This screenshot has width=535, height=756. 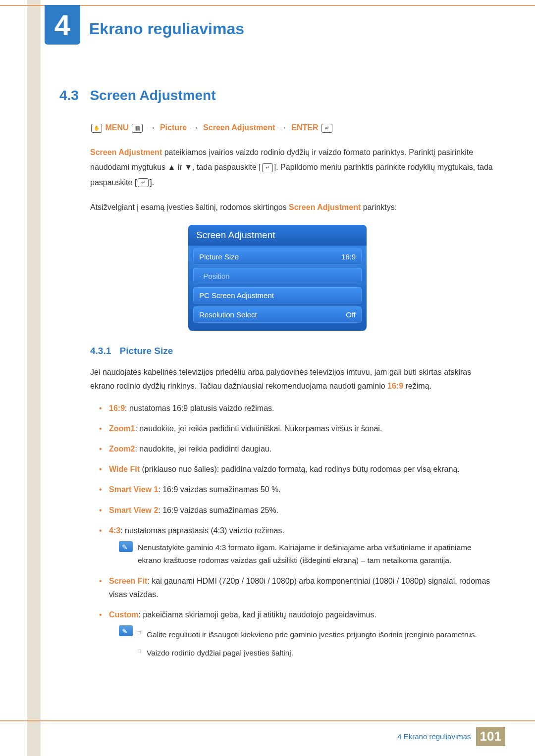 I want to click on osd-row-position: · Position, so click(x=277, y=276).